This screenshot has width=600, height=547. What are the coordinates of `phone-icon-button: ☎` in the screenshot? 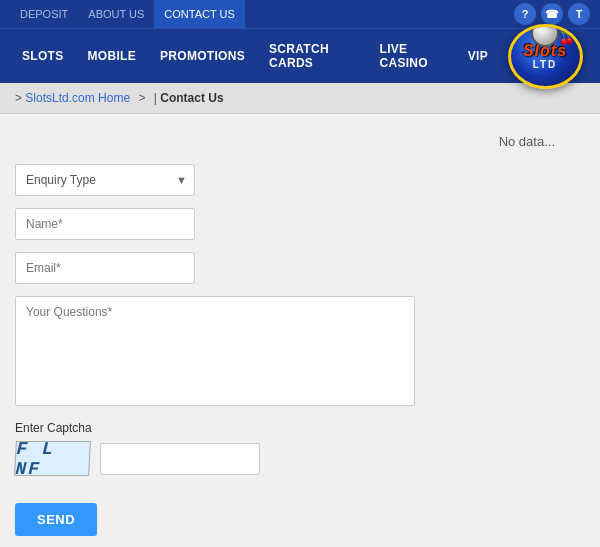 It's located at (552, 14).